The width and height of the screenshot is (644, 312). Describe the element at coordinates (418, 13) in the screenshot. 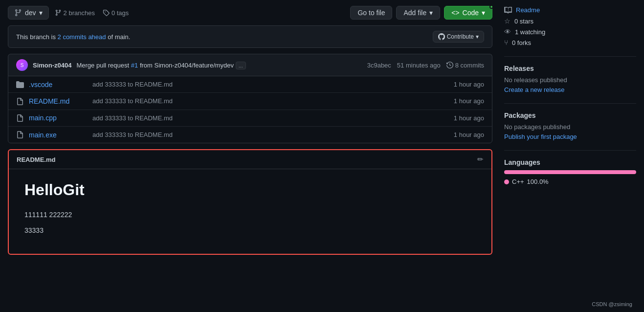

I see `add-file-button: Add file ▾` at that location.